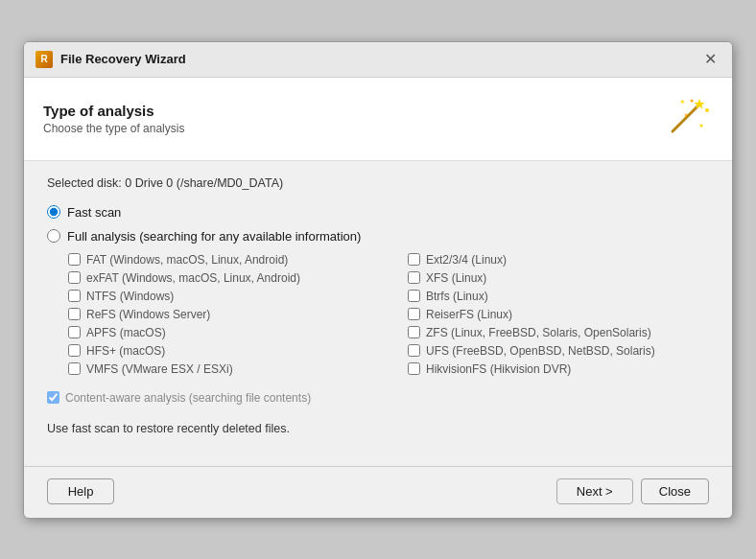  I want to click on fs-reiserfs-checkbox, so click(414, 314).